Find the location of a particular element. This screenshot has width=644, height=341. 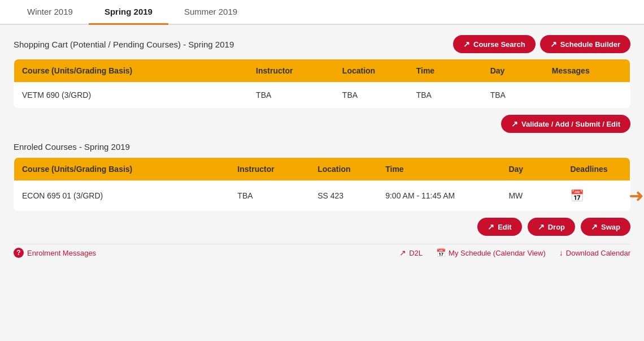

download-icon: ↓ is located at coordinates (562, 253).